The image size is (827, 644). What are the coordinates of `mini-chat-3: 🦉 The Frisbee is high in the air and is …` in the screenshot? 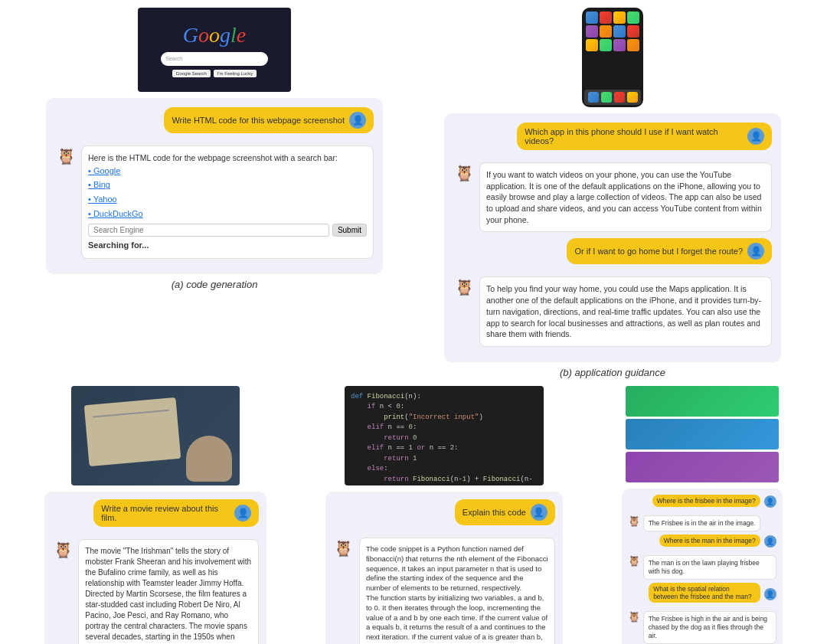 It's located at (702, 628).